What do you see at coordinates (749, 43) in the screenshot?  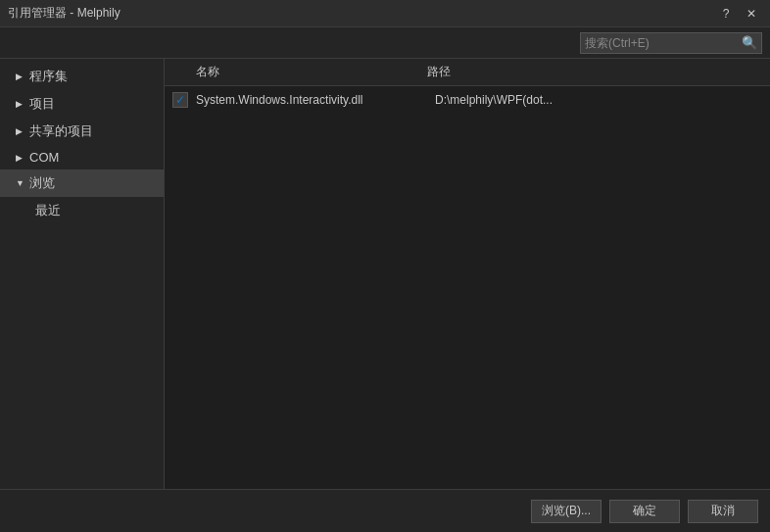 I see `search-icon-button: 🔍` at bounding box center [749, 43].